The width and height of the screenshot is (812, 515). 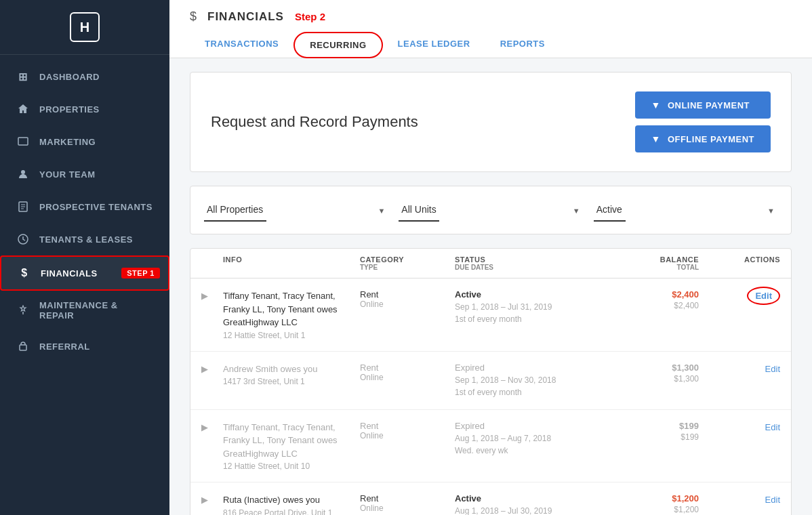 What do you see at coordinates (739, 499) in the screenshot?
I see `row-4-actions: Edit` at bounding box center [739, 499].